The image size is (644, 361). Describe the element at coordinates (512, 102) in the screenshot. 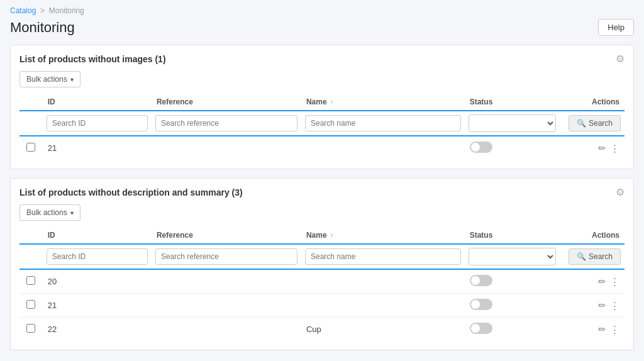

I see `th-status-1: Status` at that location.